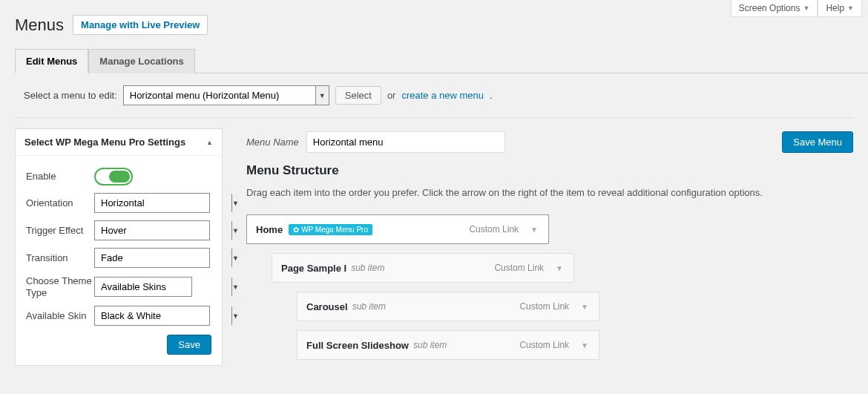 The image size is (868, 394). What do you see at coordinates (60, 316) in the screenshot?
I see `skin-label: Available Skin` at bounding box center [60, 316].